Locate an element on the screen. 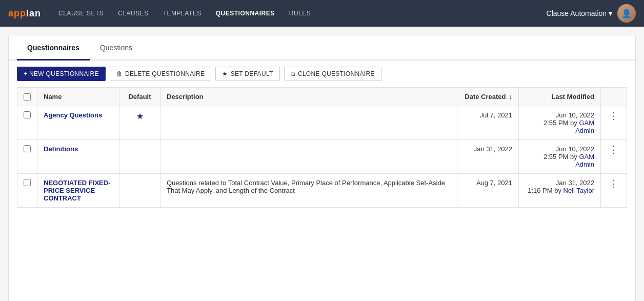  row1-checkbox-cell is located at coordinates (28, 123).